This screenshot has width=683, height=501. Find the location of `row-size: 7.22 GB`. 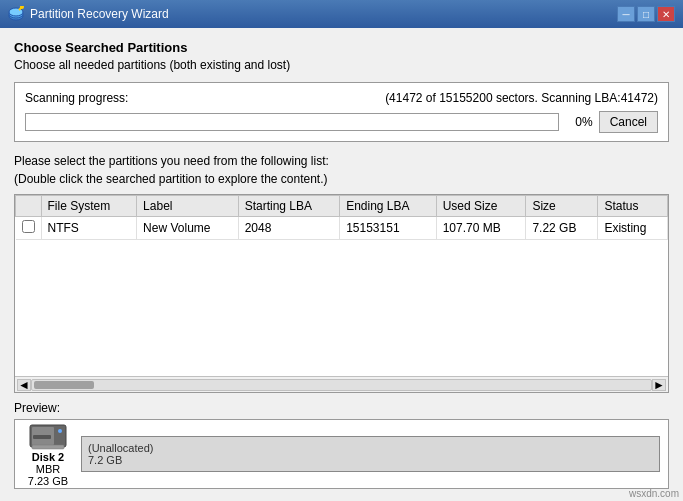

row-size: 7.22 GB is located at coordinates (562, 228).